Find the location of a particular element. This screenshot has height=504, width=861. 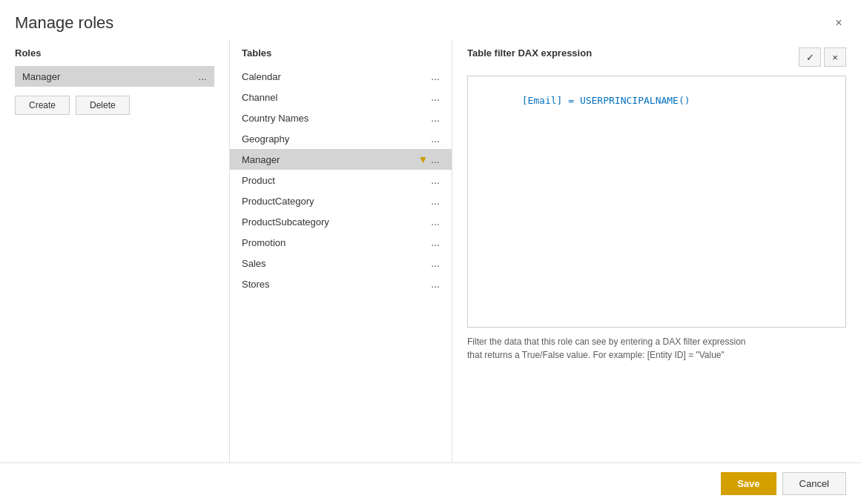

table-item-stores: Stores ... is located at coordinates (341, 284).